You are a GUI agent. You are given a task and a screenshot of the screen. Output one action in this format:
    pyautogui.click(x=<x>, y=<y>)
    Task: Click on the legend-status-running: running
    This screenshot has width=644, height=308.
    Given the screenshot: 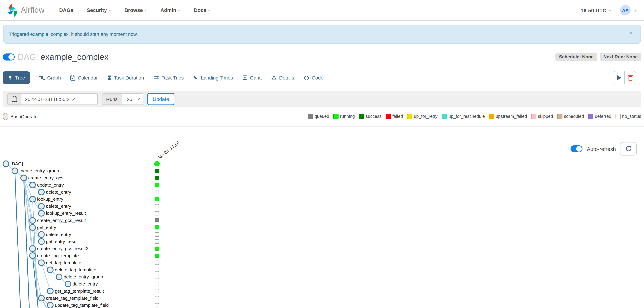 What is the action you would take?
    pyautogui.click(x=344, y=117)
    